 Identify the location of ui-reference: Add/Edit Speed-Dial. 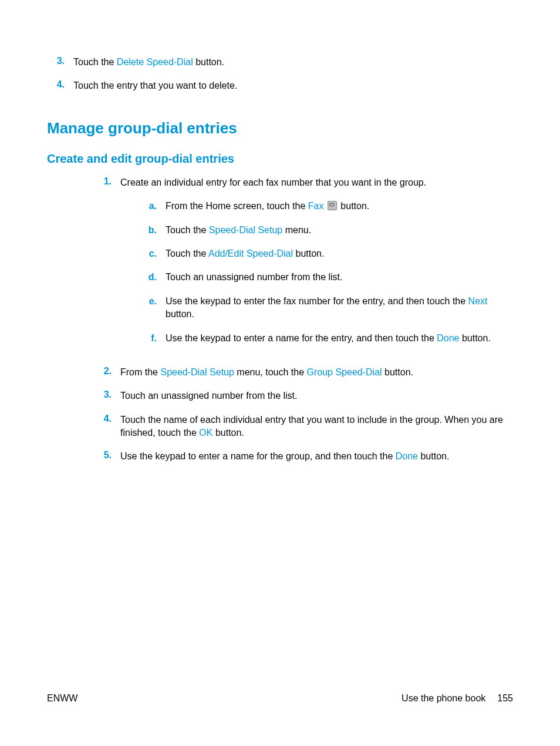
(251, 254).